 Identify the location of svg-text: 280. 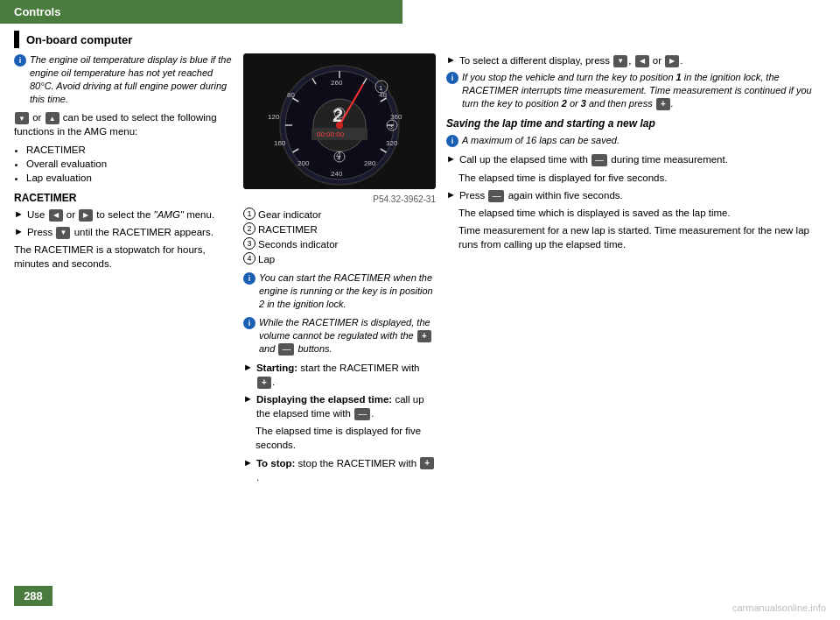
(370, 163).